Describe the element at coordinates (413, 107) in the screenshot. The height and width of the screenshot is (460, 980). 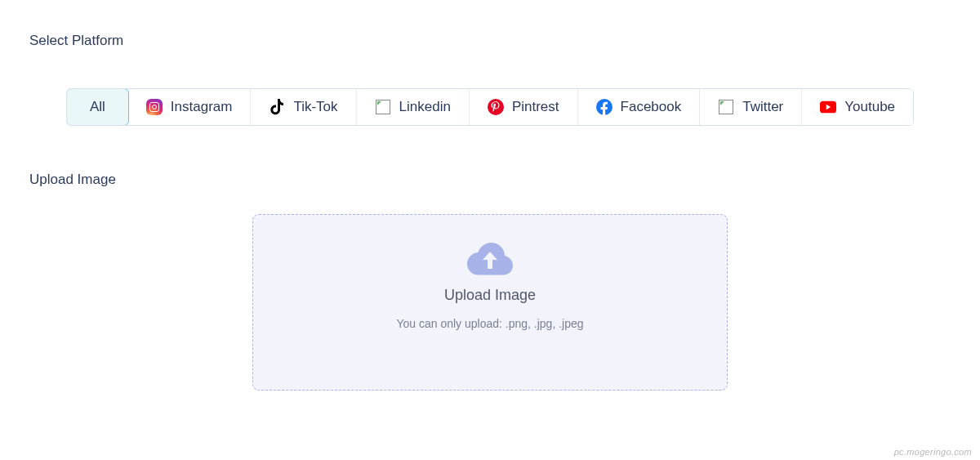
I see `platform-tab-linkedin: Linkedin` at that location.